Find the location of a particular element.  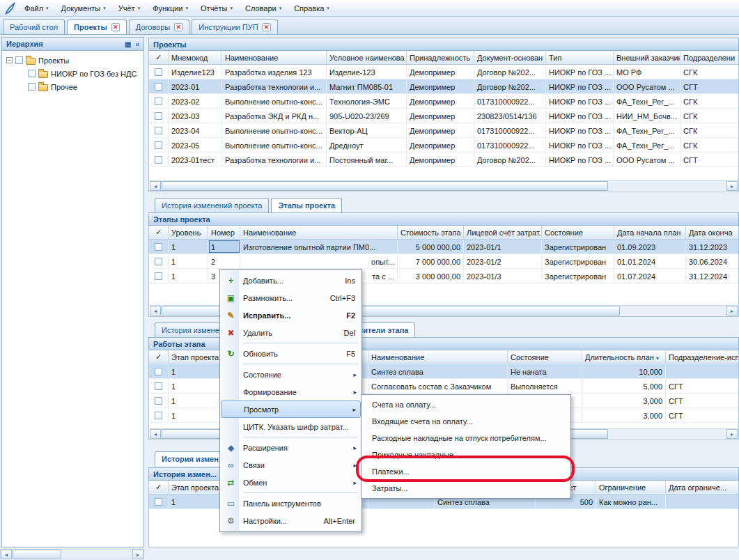

context-menu-item: ✖УдалитьDel is located at coordinates (291, 333).